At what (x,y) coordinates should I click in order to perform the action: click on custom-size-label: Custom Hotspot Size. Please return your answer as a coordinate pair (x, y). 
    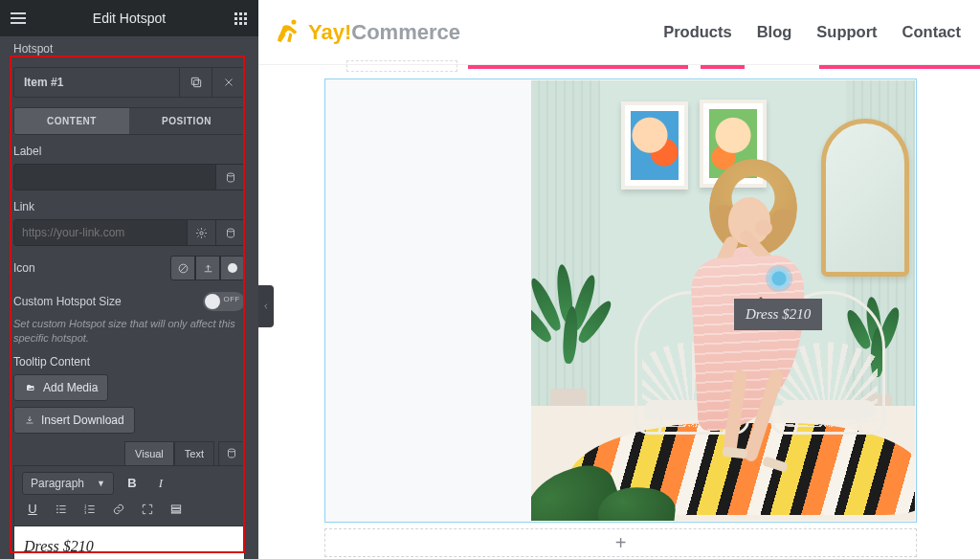
    Looking at the image, I should click on (108, 302).